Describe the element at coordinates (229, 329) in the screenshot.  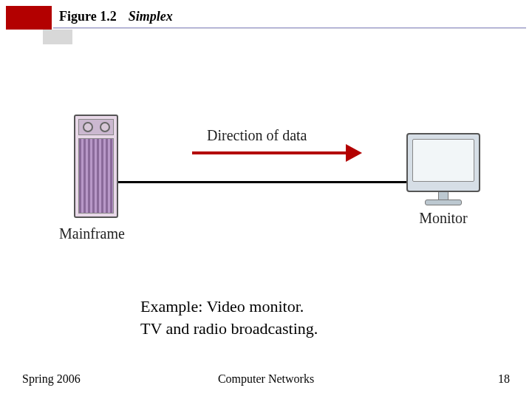
I see `example-line-2: TV and radio broadcasting.` at that location.